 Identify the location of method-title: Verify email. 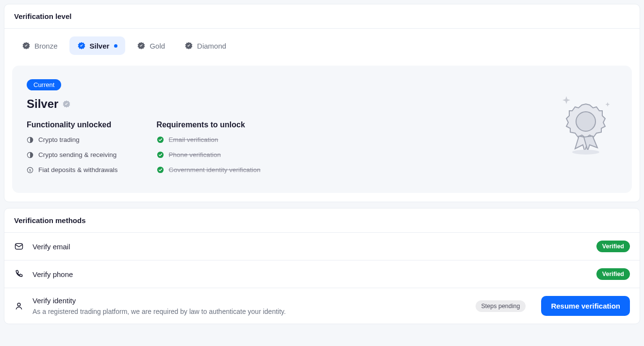
(310, 247).